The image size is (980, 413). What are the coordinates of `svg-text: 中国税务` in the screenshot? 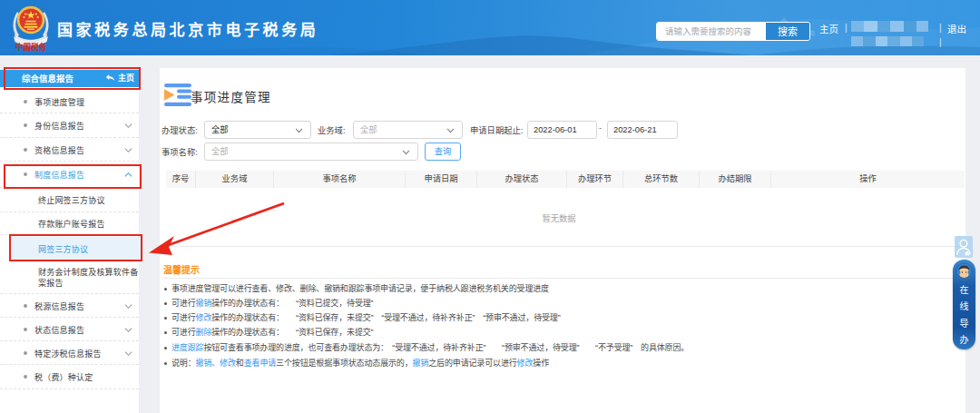 It's located at (31, 47).